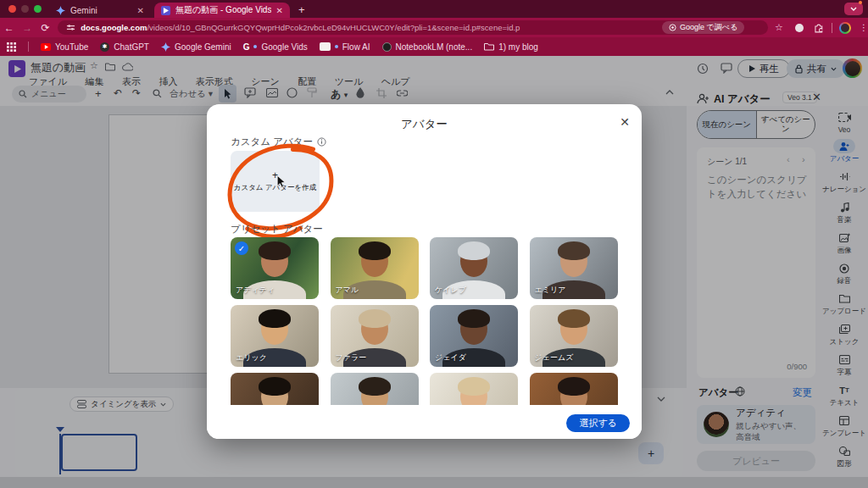 This screenshot has height=488, width=868. I want to click on bookmark-google-gemini: Google Gemini, so click(197, 47).